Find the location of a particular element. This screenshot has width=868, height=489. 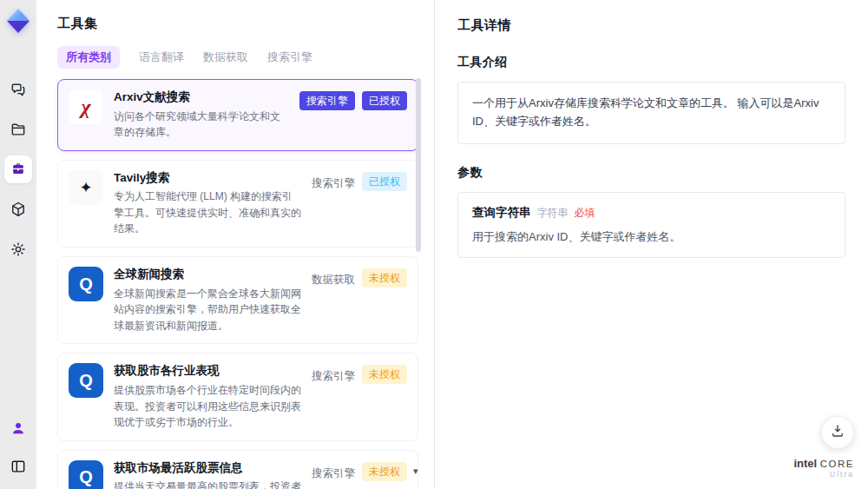

panel-toggle-icon is located at coordinates (18, 466).